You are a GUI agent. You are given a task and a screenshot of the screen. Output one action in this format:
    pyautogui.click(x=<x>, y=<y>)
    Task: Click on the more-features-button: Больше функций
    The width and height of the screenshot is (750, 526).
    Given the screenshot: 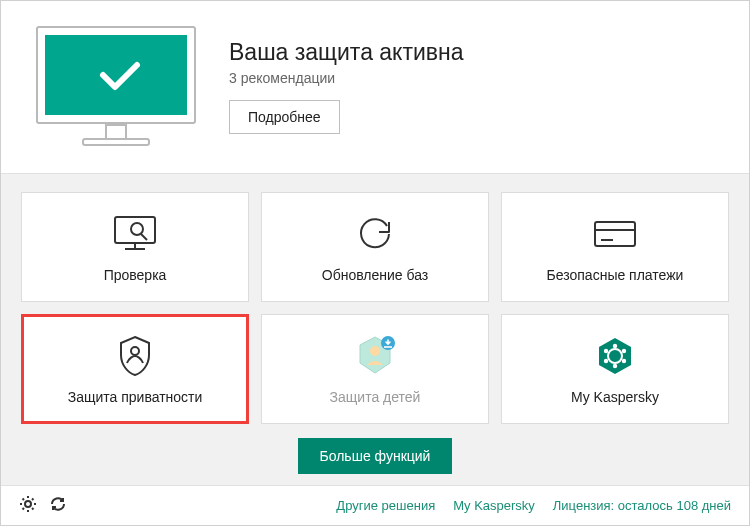 What is the action you would take?
    pyautogui.click(x=376, y=456)
    